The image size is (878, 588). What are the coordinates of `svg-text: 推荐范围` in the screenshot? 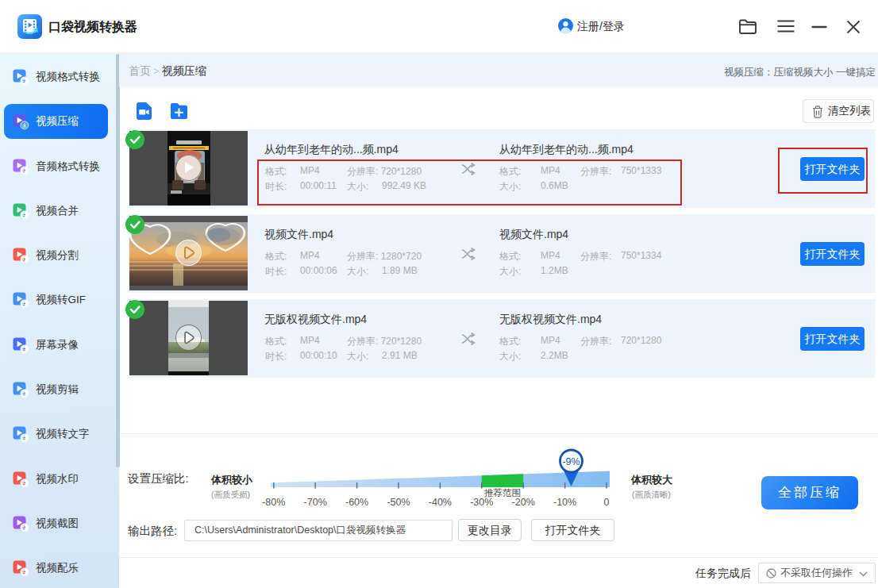 It's located at (503, 493).